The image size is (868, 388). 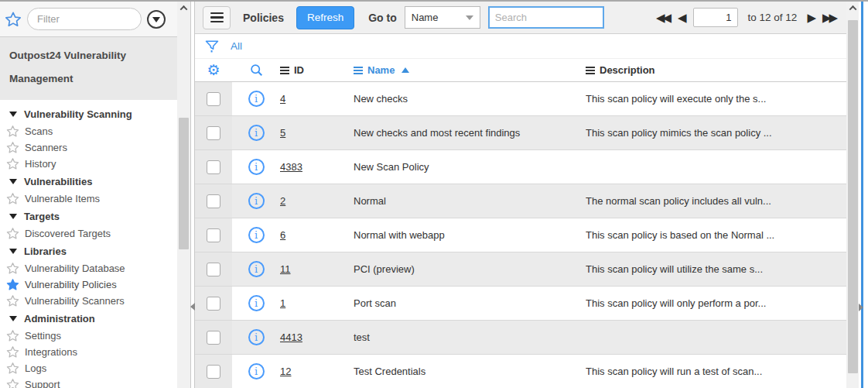 What do you see at coordinates (88, 234) in the screenshot?
I see `sidebar-item-discovered-targets: Discovered Targets` at bounding box center [88, 234].